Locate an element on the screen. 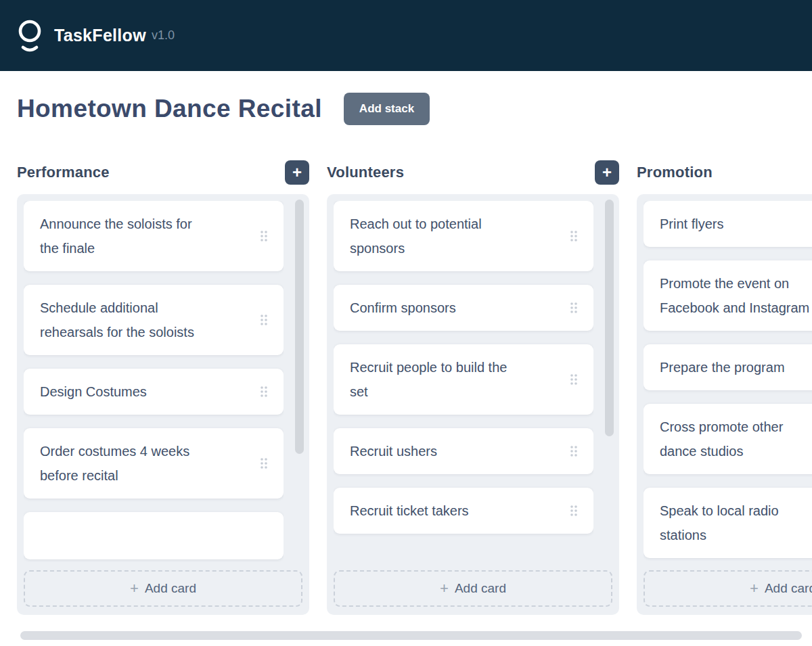  card-text: Prepare the program is located at coordinates (736, 367).